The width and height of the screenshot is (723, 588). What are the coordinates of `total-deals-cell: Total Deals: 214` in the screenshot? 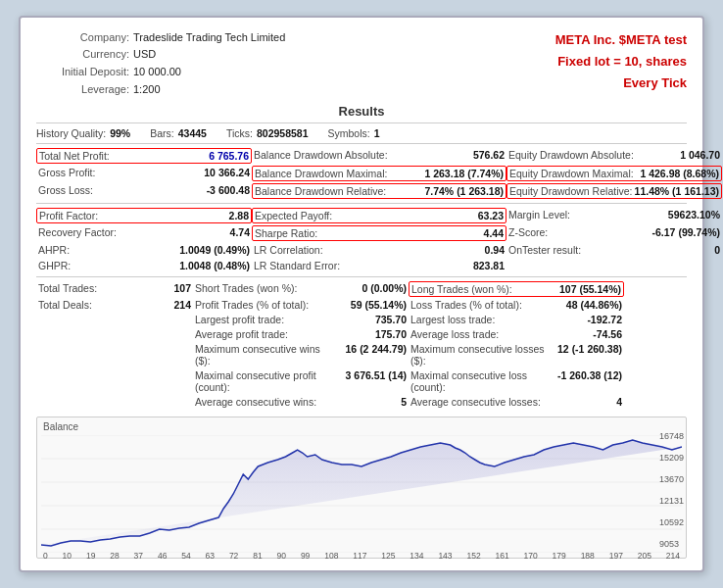 It's located at (115, 305).